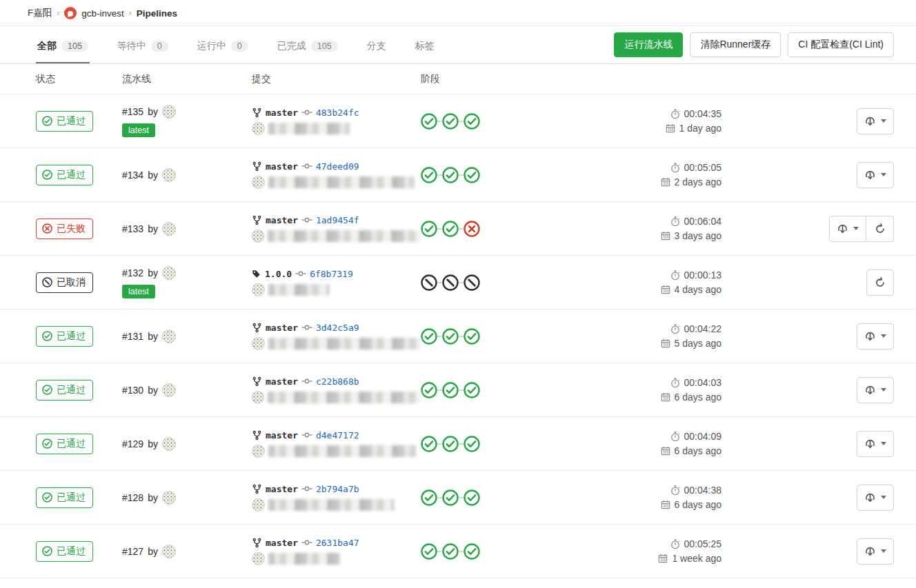 Image resolution: width=916 pixels, height=588 pixels. Describe the element at coordinates (337, 390) in the screenshot. I see `commit-cell: master c22b868b` at that location.